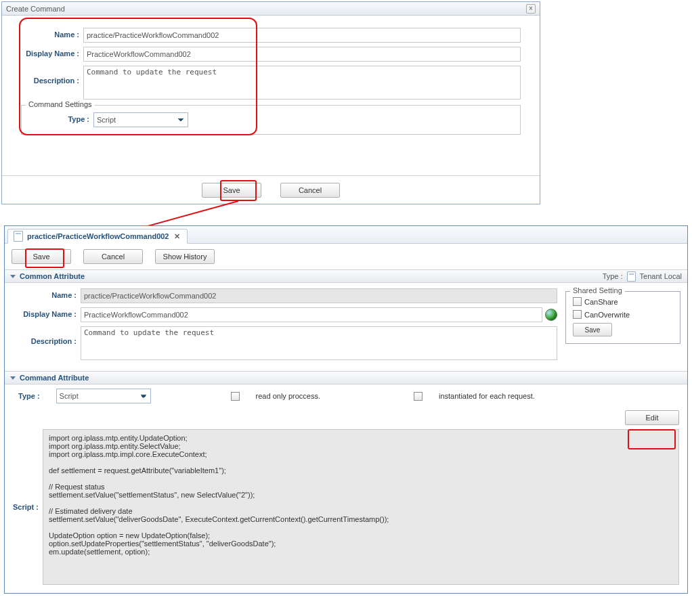 This screenshot has height=616, width=692. What do you see at coordinates (54, 378) in the screenshot?
I see `section-title: Command Attribute` at bounding box center [54, 378].